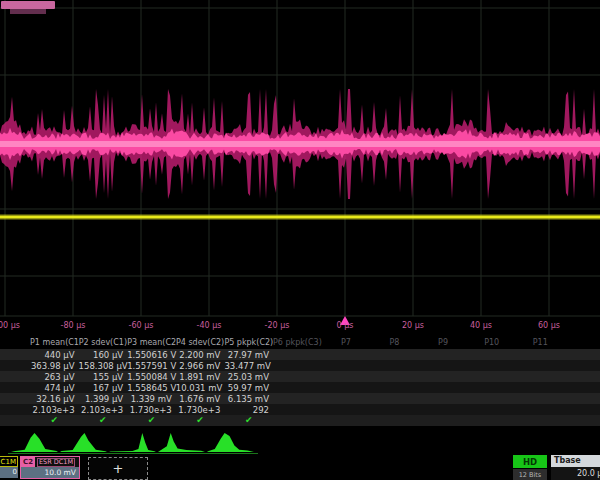  Describe the element at coordinates (444, 342) in the screenshot. I see `meas-column-header: P9` at that location.